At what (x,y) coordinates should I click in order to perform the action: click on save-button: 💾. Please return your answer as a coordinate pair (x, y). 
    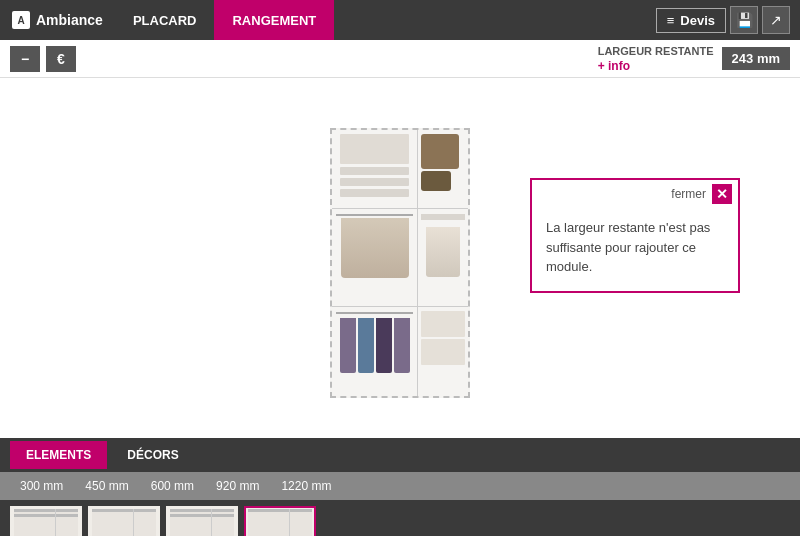
    Looking at the image, I should click on (744, 20).